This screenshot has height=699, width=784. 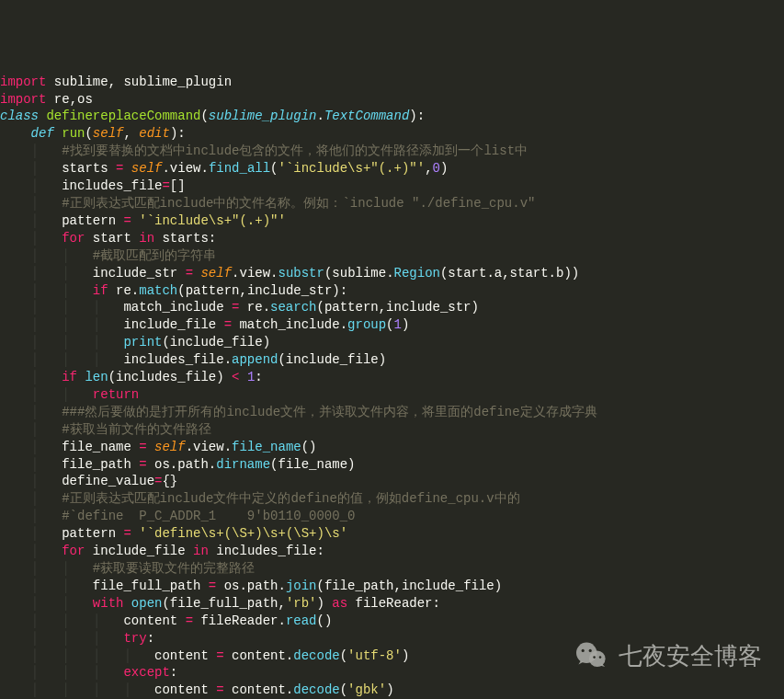 What do you see at coordinates (392, 169) in the screenshot?
I see `code-line: │ starts = self.view.find_all('`include\…` at bounding box center [392, 169].